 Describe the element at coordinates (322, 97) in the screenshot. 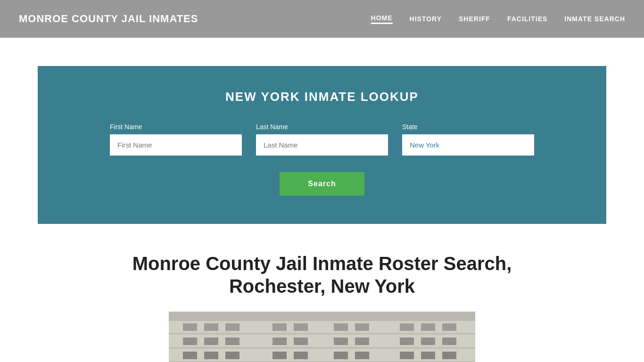

I see `search-section-title: NEW YORK INMATE LOOKUP` at that location.